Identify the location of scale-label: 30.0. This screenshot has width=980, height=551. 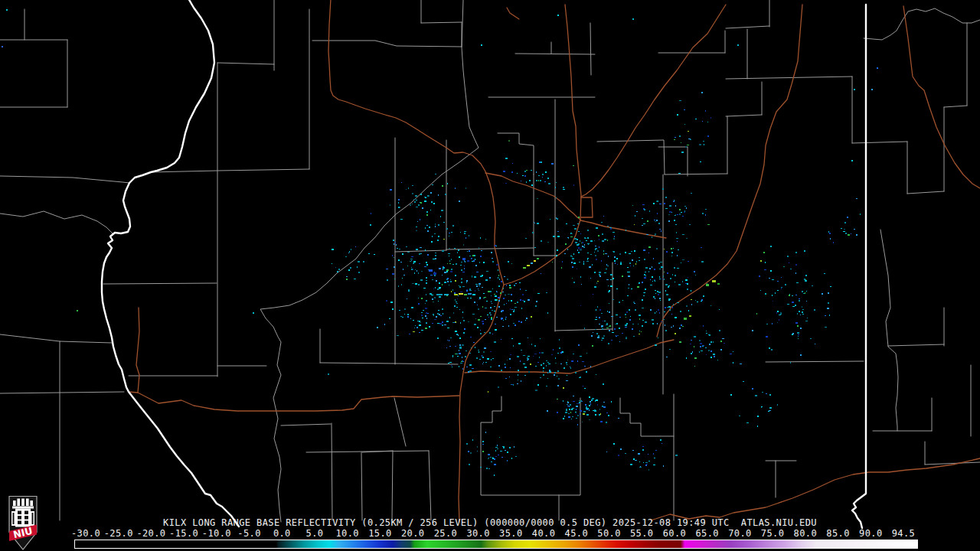
(478, 533).